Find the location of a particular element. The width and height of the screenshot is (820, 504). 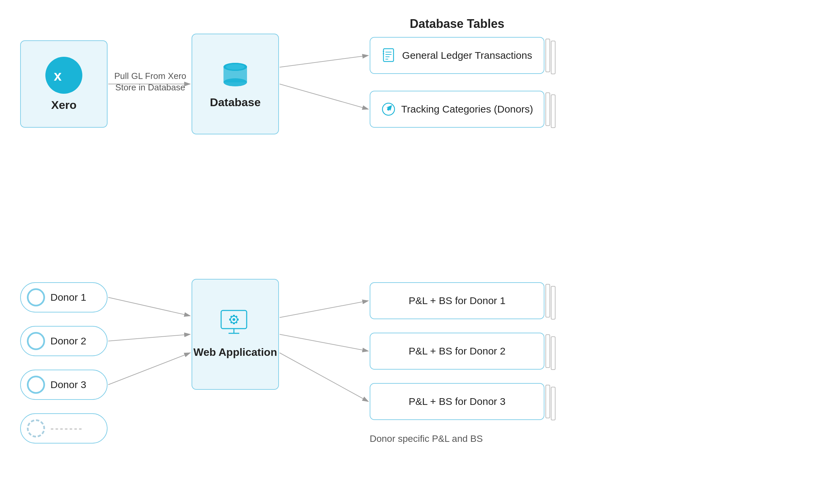

xero-label: Xero is located at coordinates (64, 105).